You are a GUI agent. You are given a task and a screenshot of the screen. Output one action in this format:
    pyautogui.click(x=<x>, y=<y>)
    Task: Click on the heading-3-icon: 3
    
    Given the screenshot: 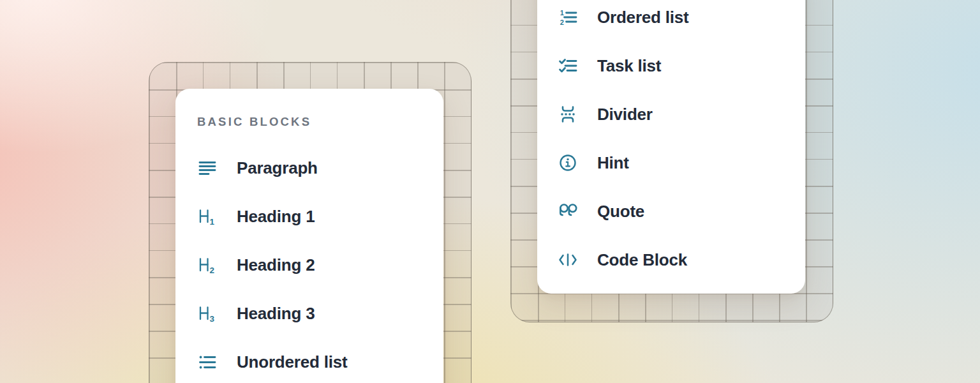 What is the action you would take?
    pyautogui.click(x=207, y=313)
    